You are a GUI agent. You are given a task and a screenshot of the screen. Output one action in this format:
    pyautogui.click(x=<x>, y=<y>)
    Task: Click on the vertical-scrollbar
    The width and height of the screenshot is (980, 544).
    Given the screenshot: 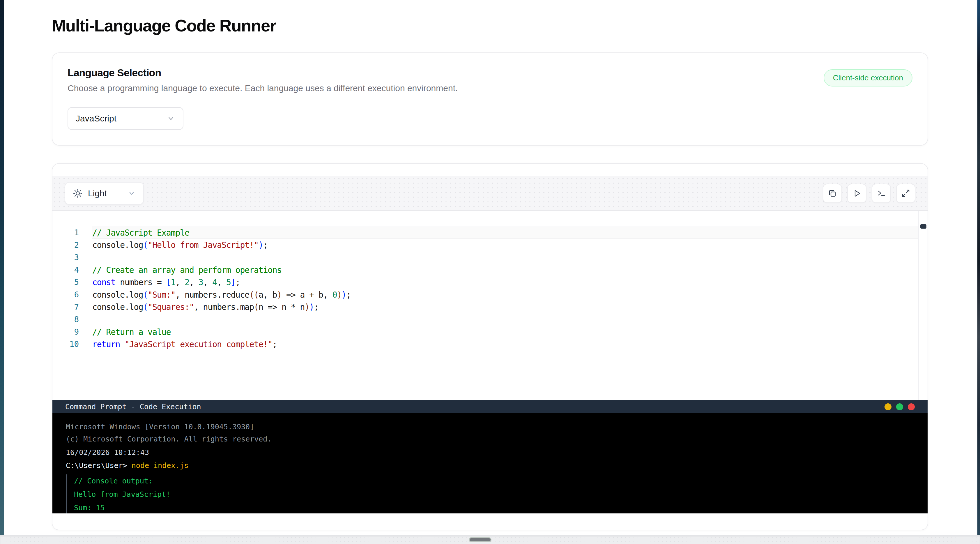 What is the action you would take?
    pyautogui.click(x=923, y=305)
    